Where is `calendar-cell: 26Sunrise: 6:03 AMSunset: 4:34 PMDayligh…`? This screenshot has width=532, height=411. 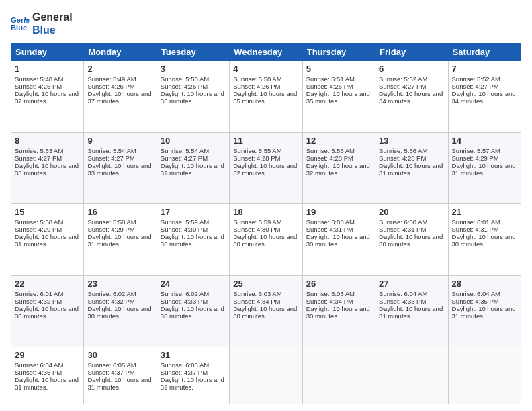 calendar-cell: 26Sunrise: 6:03 AMSunset: 4:34 PMDayligh… is located at coordinates (339, 311).